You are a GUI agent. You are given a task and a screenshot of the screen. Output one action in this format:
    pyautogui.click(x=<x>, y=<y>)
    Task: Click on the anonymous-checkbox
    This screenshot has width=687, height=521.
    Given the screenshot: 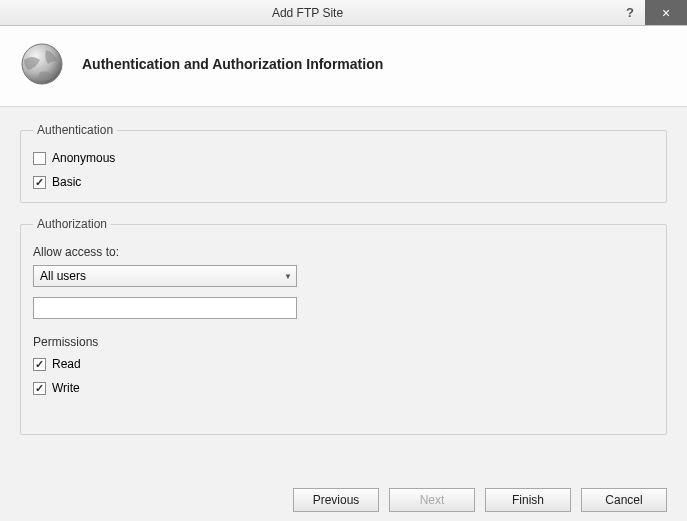 What is the action you would take?
    pyautogui.click(x=40, y=158)
    